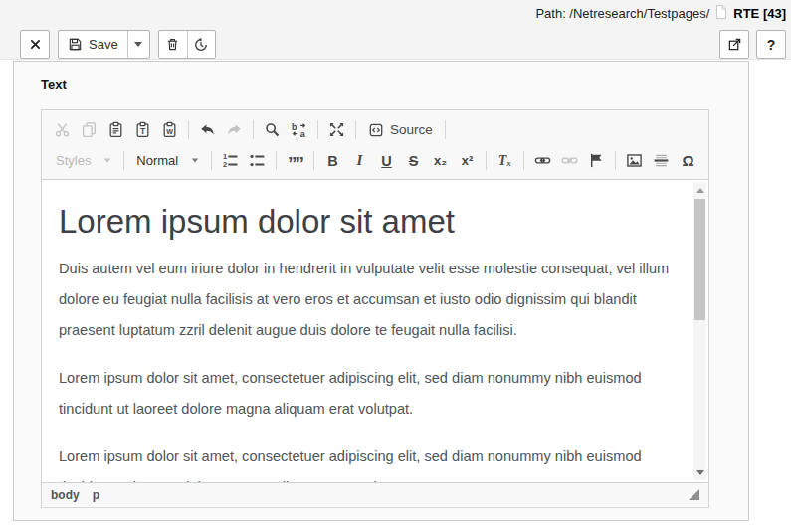 Image resolution: width=791 pixels, height=532 pixels. Describe the element at coordinates (700, 190) in the screenshot. I see `scroll-up-arrow` at that location.